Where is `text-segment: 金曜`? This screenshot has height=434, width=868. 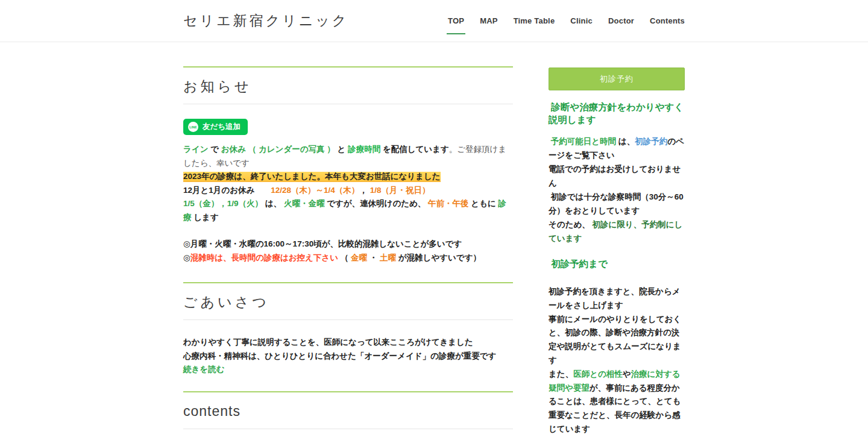
text-segment: 金曜 is located at coordinates (359, 258).